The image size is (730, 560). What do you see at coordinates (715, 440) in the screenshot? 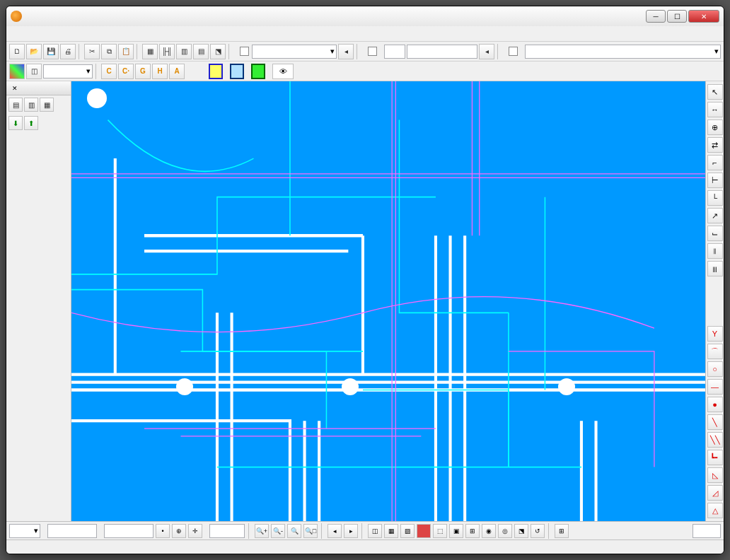
I see `shape-poly-tool: ╲╲` at bounding box center [715, 440].